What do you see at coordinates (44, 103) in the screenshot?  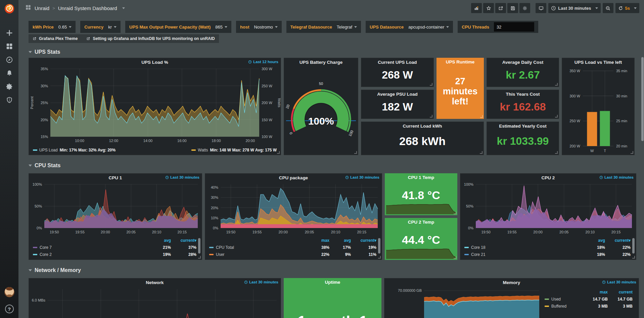 I see `svg-text: 25%` at bounding box center [44, 103].